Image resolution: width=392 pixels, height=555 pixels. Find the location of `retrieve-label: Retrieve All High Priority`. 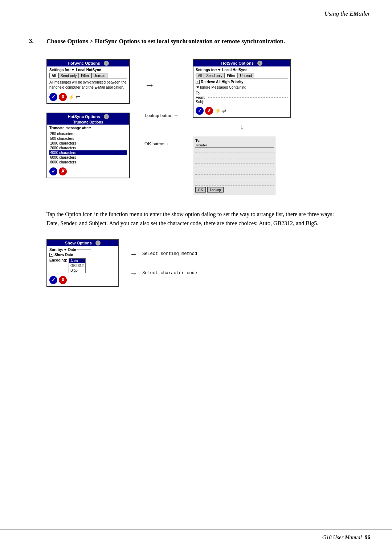

retrieve-label: Retrieve All High Priority is located at coordinates (222, 82).